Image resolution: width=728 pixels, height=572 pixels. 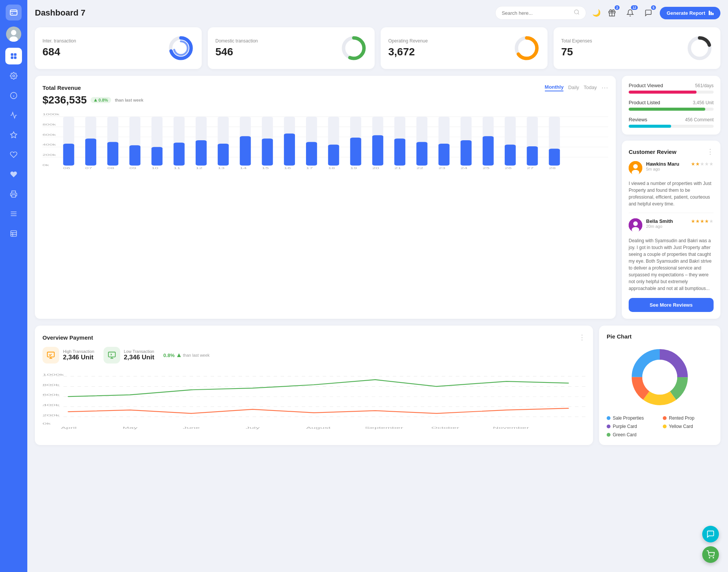 What do you see at coordinates (688, 418) in the screenshot?
I see `legend-rented: Rented Prop` at bounding box center [688, 418].